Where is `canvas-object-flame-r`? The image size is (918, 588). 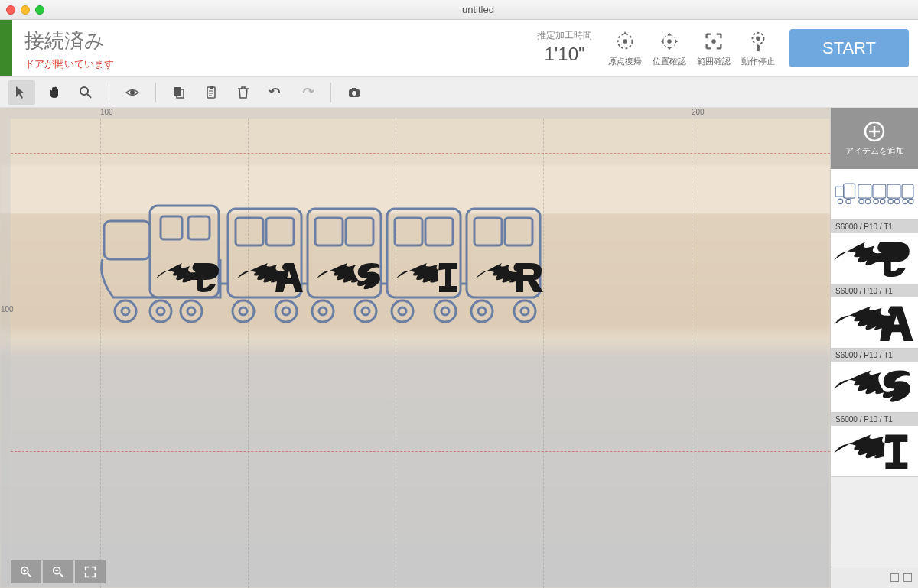 canvas-object-flame-r is located at coordinates (509, 277).